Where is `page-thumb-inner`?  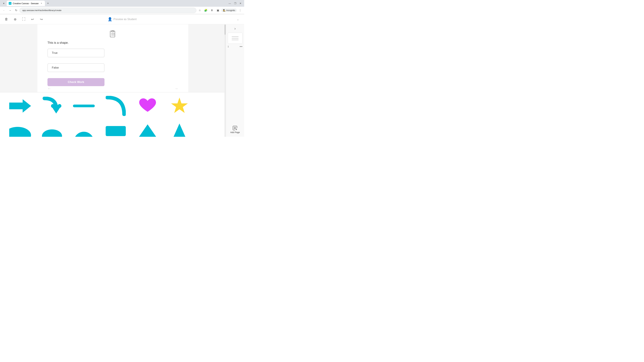 page-thumb-inner is located at coordinates (235, 38).